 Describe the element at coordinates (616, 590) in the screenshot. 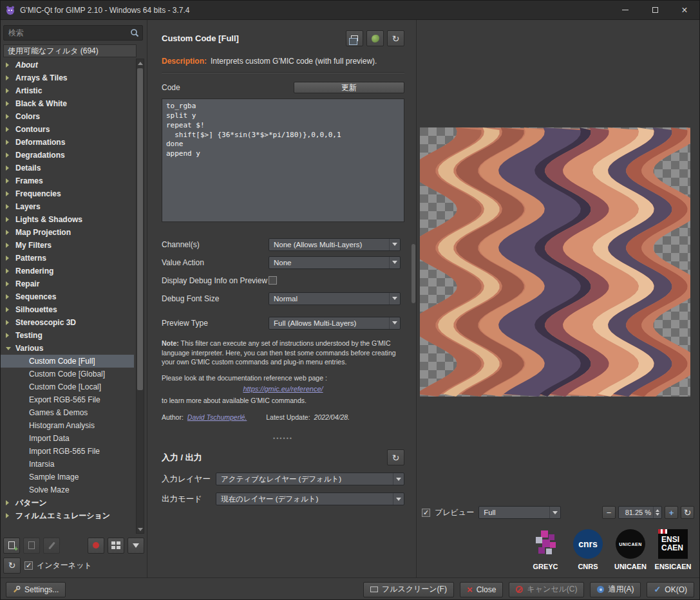

I see `apply-button: 適用(A)` at that location.